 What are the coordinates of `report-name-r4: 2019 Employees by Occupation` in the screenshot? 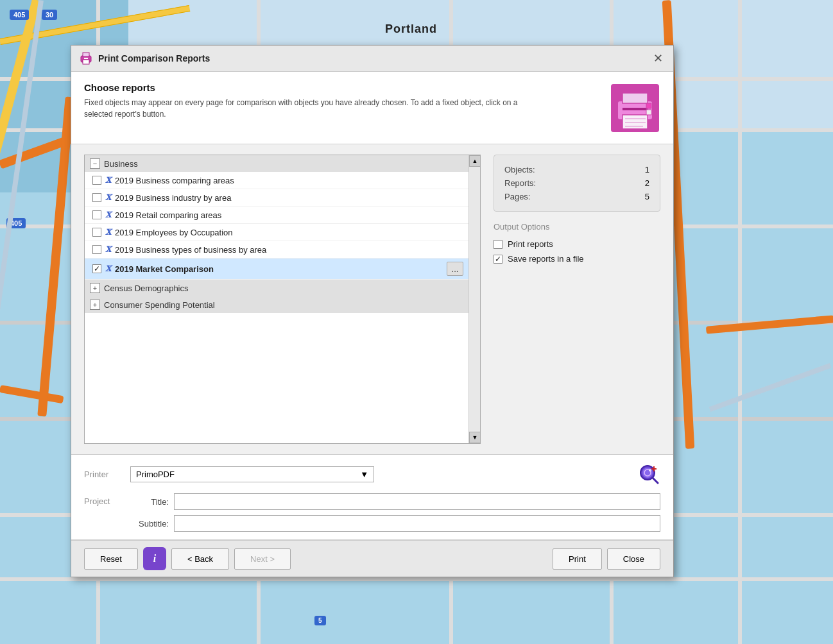 It's located at (289, 232).